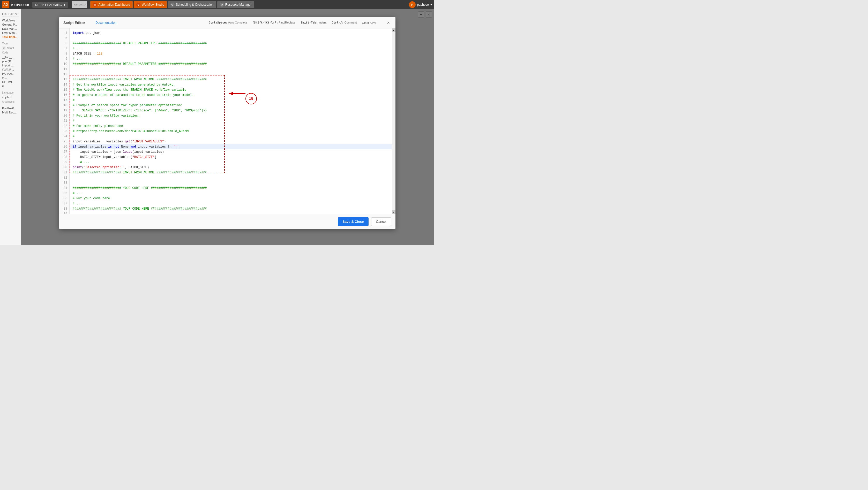 Image resolution: width=868 pixels, height=490 pixels. I want to click on scroll-up-button: ▲, so click(394, 30).